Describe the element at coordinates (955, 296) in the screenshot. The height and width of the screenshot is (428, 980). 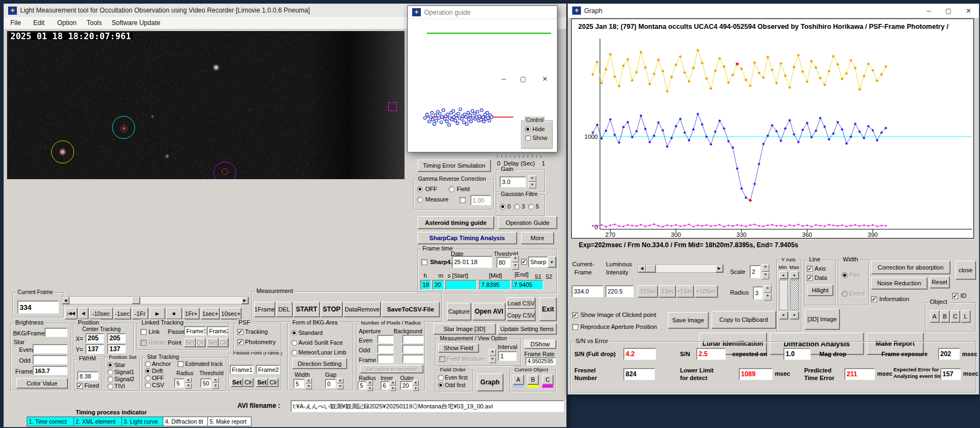
I see `id-checkbox` at that location.